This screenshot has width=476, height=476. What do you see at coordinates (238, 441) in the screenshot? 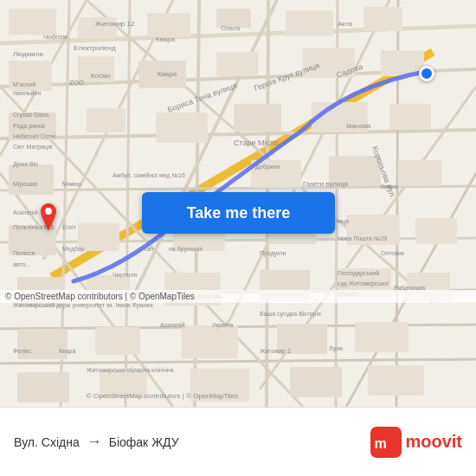
I see `footer: Вул. Східна → Біофак ЖДУ m moovit` at bounding box center [238, 441].